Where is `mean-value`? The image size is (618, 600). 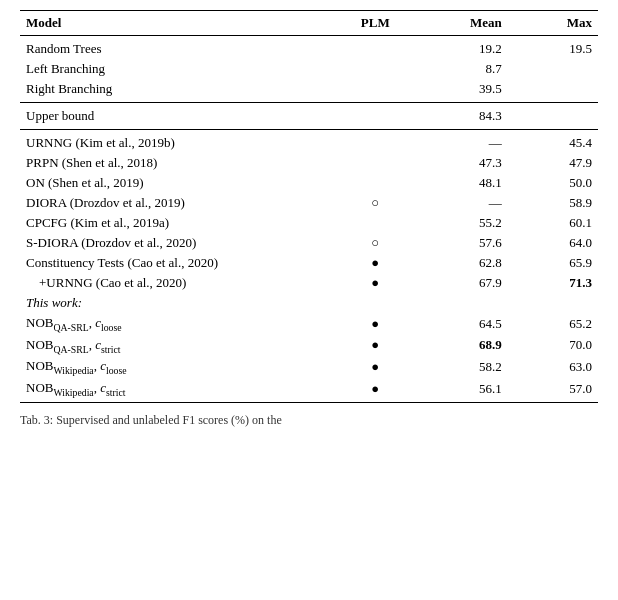
mean-value is located at coordinates (453, 303).